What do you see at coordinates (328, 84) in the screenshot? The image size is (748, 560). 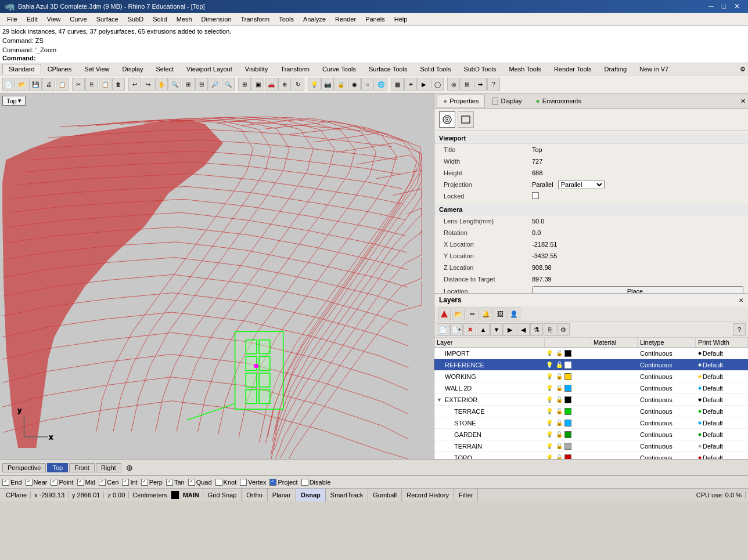 I see `tb-camera: 📷` at bounding box center [328, 84].